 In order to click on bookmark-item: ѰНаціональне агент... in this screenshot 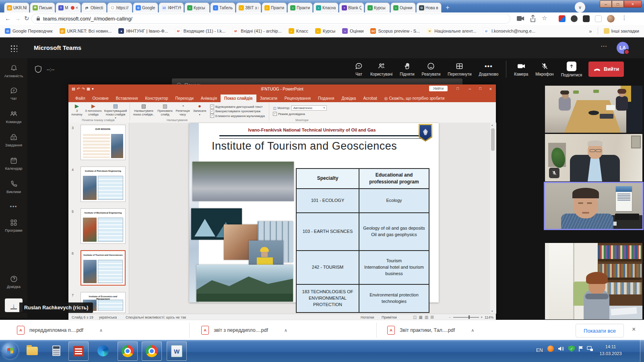, I will do `click(452, 31)`.